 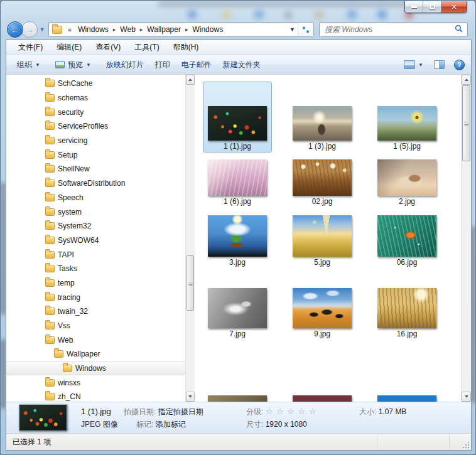 I want to click on picture-icon, so click(x=60, y=65).